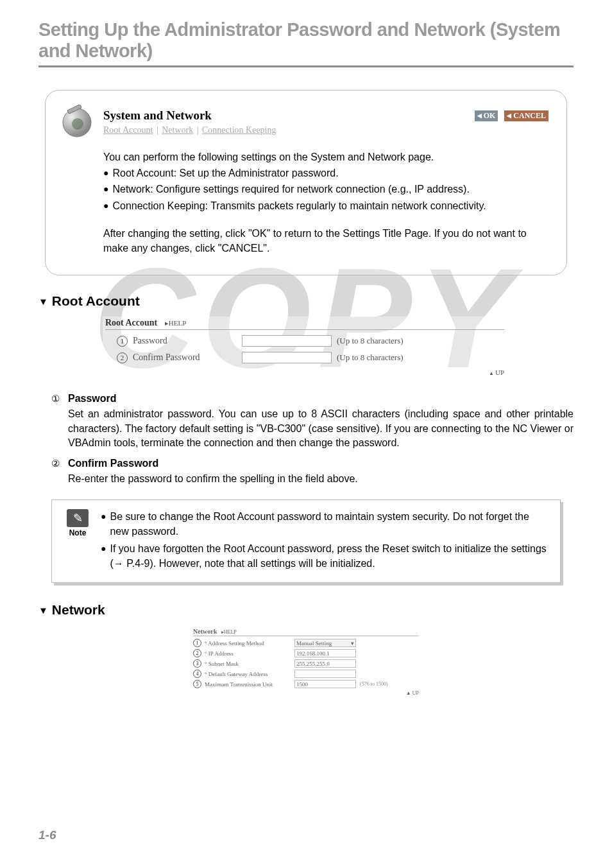 This screenshot has height=868, width=612. What do you see at coordinates (370, 358) in the screenshot?
I see `ra-confirm-hint: (Up to 8 characters)` at bounding box center [370, 358].